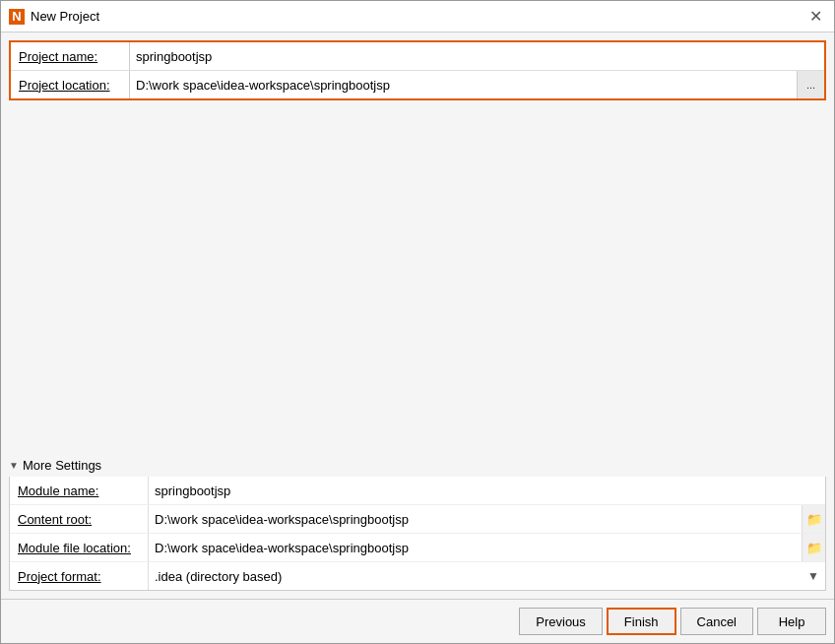 This screenshot has width=835, height=644. I want to click on module-file-location-browse-button: 📁, so click(813, 547).